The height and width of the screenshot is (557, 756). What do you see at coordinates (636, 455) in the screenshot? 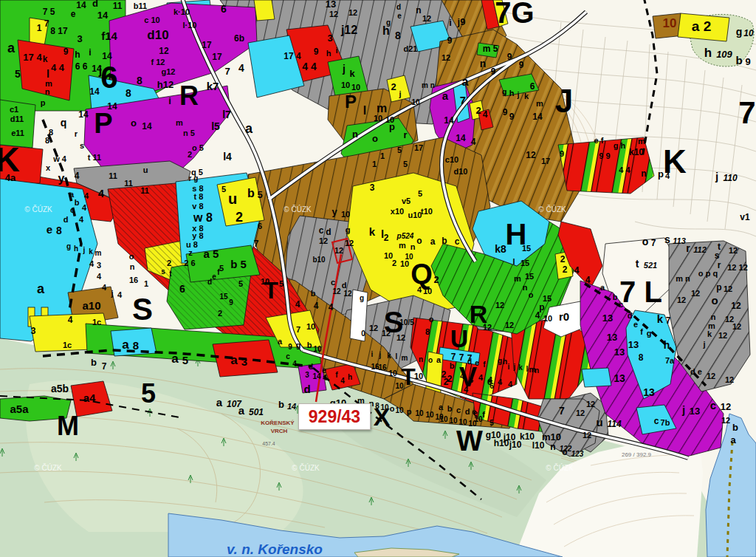
I see `annotation-label: 269 / 392.9` at bounding box center [636, 455].